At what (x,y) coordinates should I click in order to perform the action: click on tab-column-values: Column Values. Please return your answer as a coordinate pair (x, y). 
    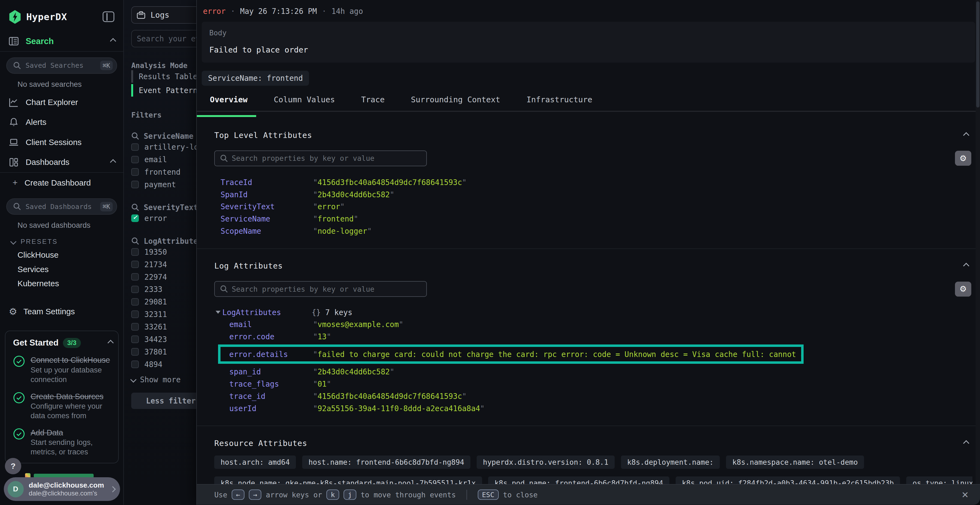
    Looking at the image, I should click on (304, 103).